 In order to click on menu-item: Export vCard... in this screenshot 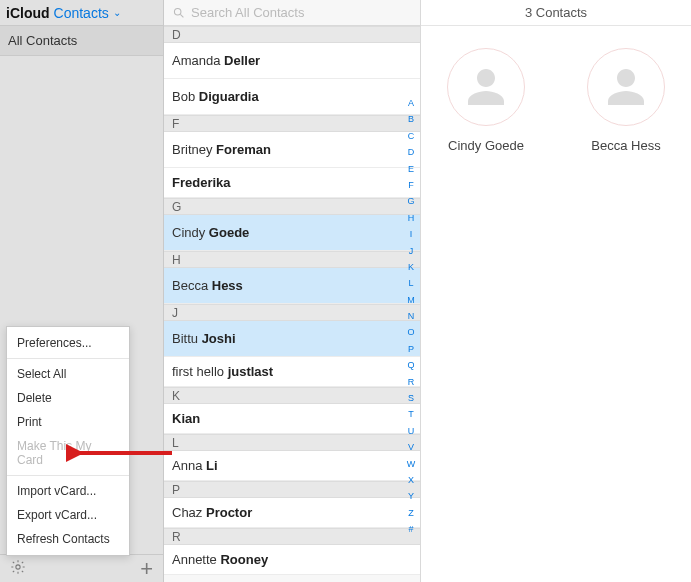, I will do `click(68, 515)`.